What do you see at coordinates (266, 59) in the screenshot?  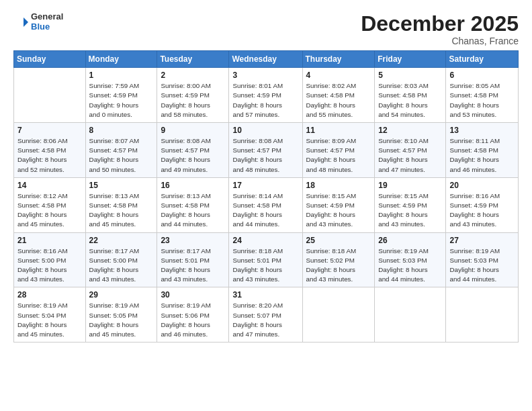 I see `weekday-row: SundayMondayTuesdayWednesdayThursdayFrid…` at bounding box center [266, 59].